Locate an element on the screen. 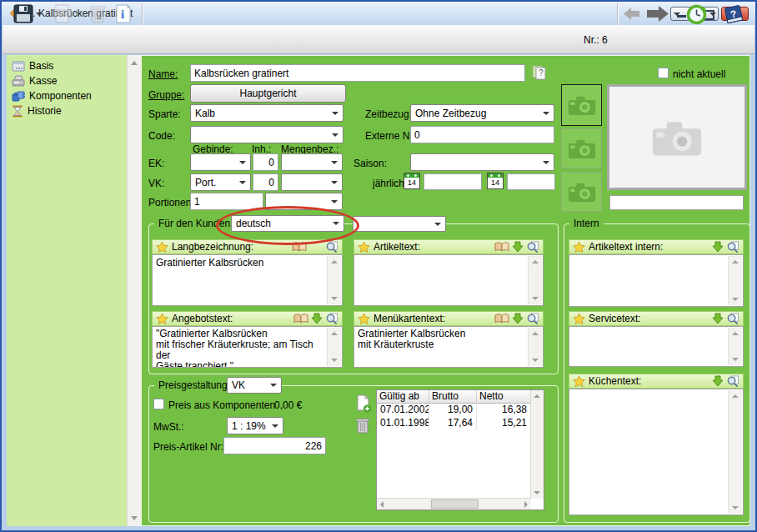 The height and width of the screenshot is (532, 757). vk-mengenbez-select is located at coordinates (312, 182).